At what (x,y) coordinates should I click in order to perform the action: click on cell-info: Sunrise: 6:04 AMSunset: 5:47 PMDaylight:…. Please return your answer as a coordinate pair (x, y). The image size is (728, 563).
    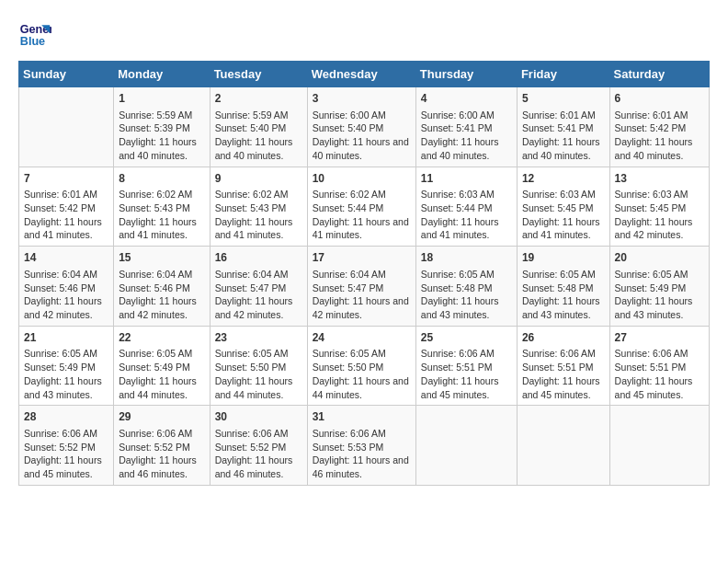
    Looking at the image, I should click on (362, 294).